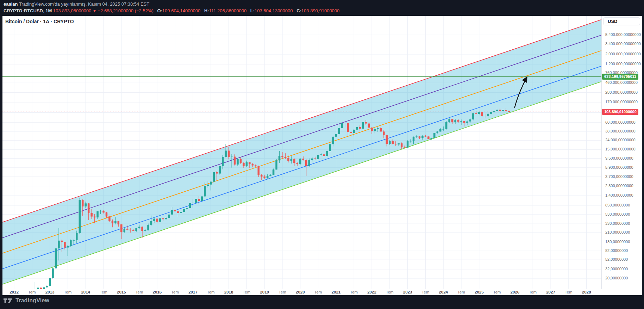  I want to click on high-value: 111.206,86000000, so click(228, 11).